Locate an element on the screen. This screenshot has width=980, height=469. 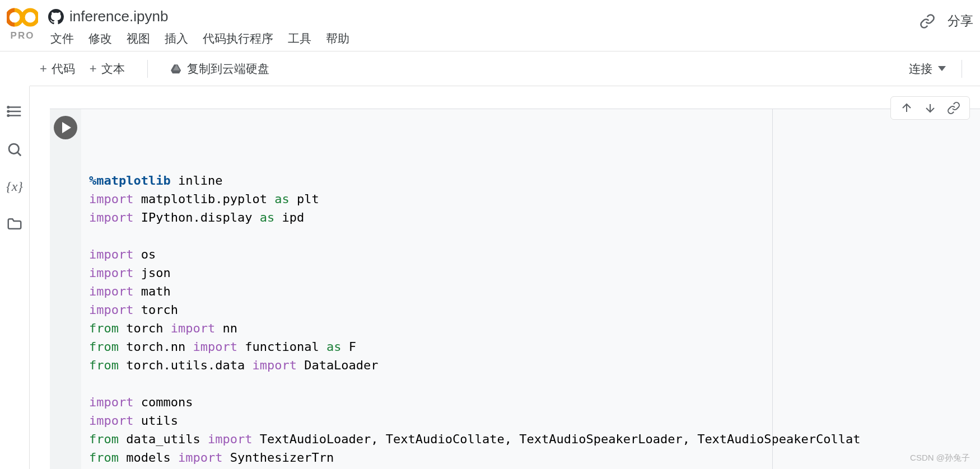
colab-logo: PRO is located at coordinates (22, 23).